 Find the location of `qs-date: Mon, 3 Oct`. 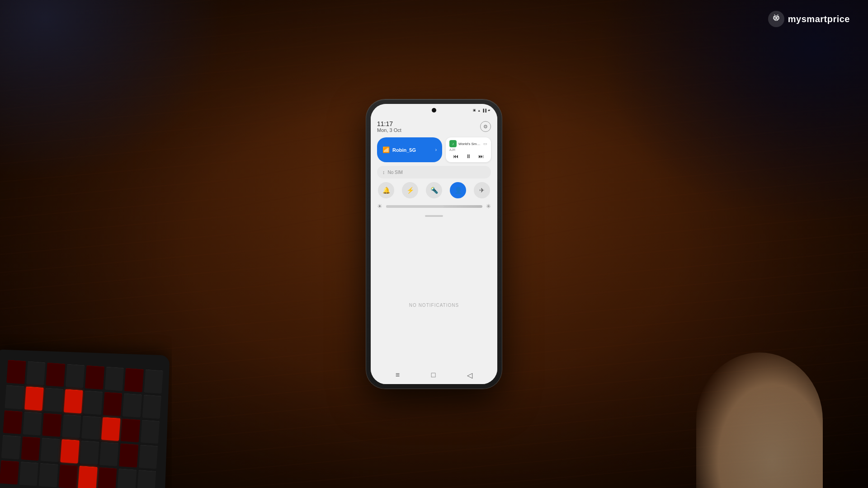

qs-date: Mon, 3 Oct is located at coordinates (389, 130).